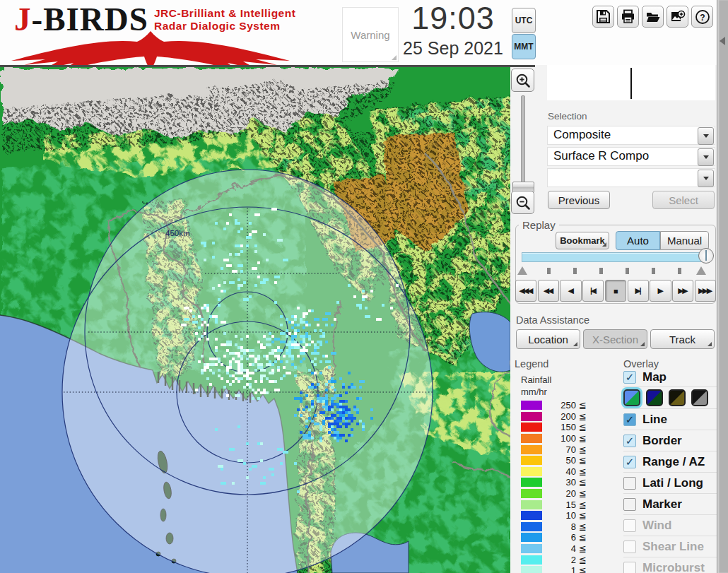  I want to click on zoom-slider-track, so click(523, 139).